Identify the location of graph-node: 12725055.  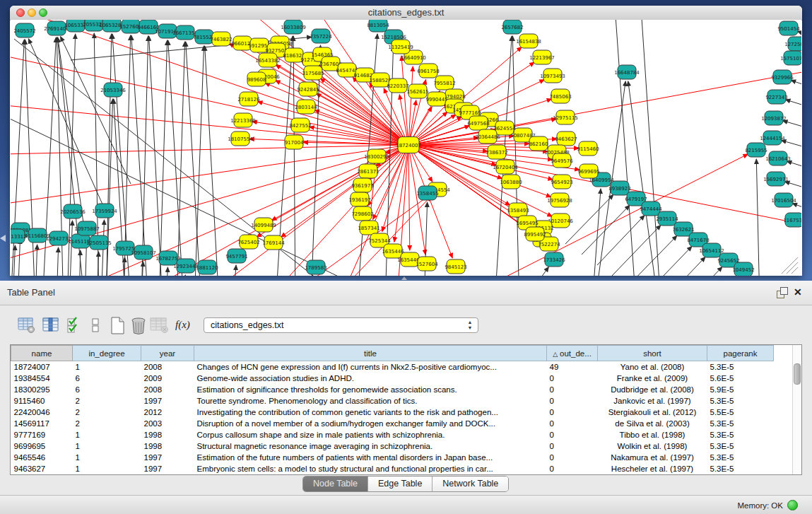
(793, 44).